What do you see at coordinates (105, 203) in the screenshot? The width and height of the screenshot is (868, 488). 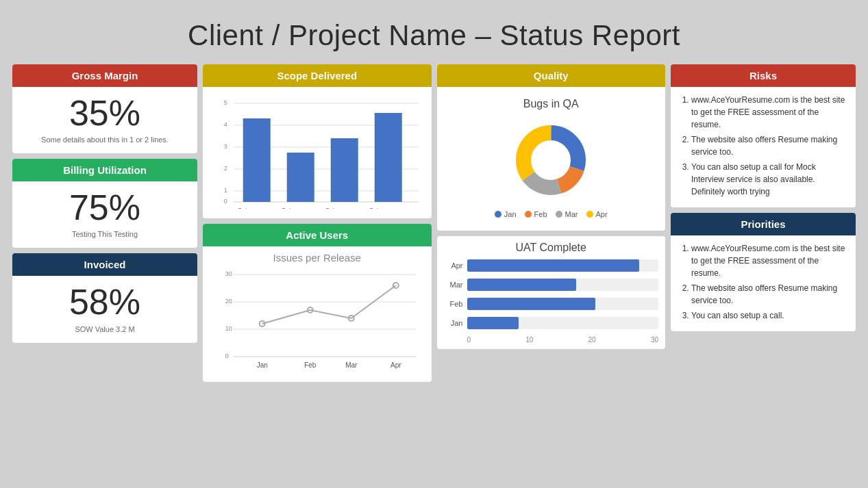 I see `billing-utilization-card: Billing Utilization 75% Testing This Tes…` at bounding box center [105, 203].